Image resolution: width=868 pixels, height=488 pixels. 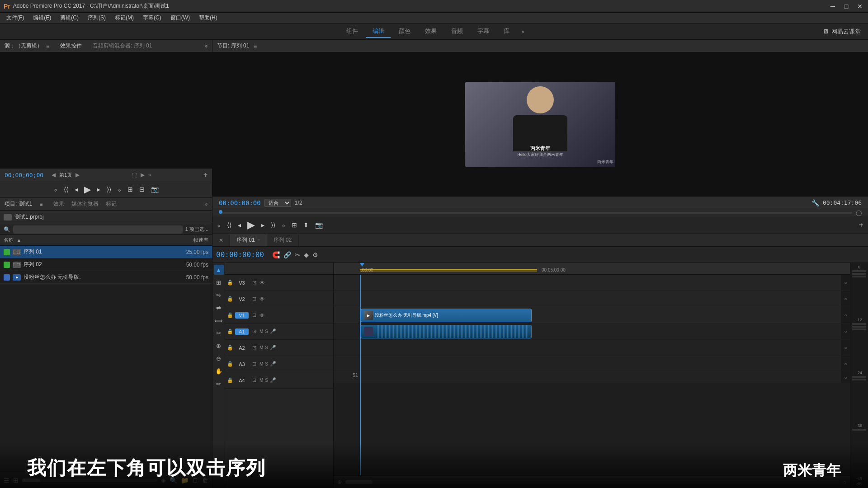 I want to click on source-step-forward: ▸, so click(x=99, y=189).